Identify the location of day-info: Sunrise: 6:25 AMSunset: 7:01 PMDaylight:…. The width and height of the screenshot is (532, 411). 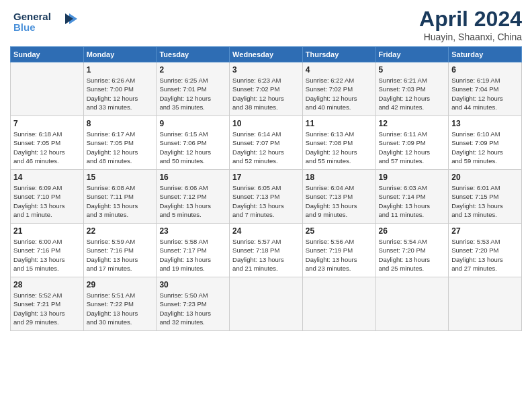
(193, 94).